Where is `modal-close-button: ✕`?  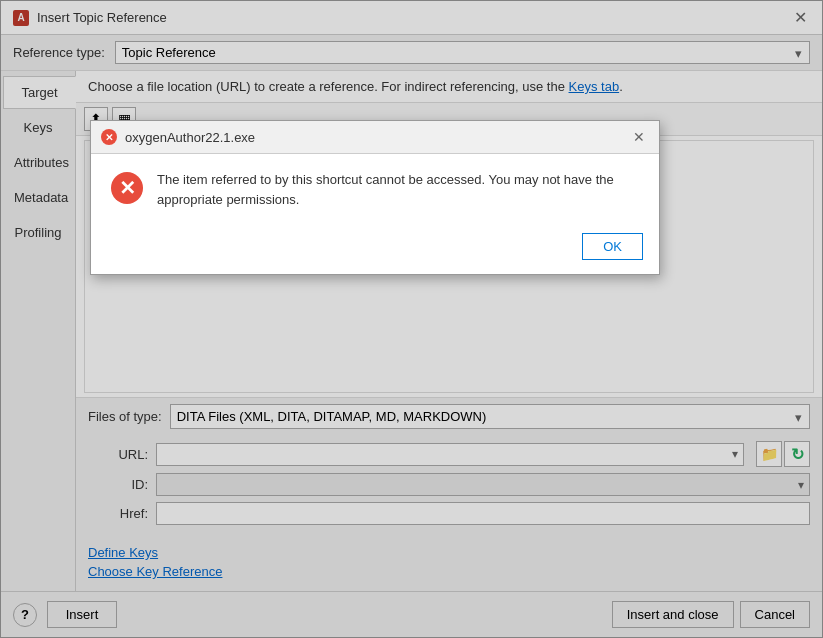
modal-close-button: ✕ is located at coordinates (639, 137).